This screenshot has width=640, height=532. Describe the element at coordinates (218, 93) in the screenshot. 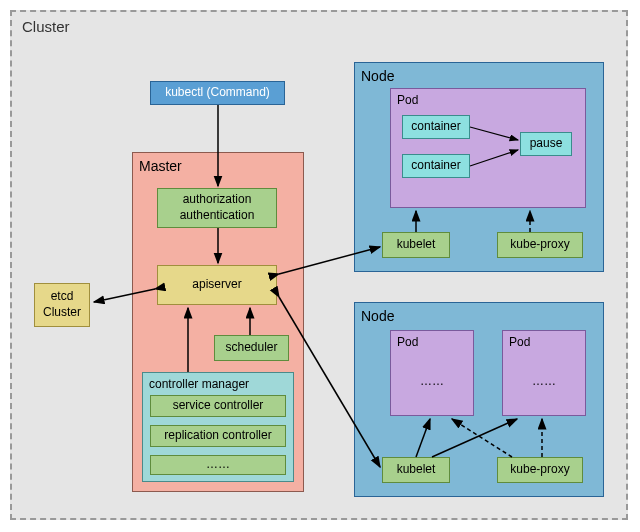

I see `kubectl-command: kubectl (Command)` at that location.